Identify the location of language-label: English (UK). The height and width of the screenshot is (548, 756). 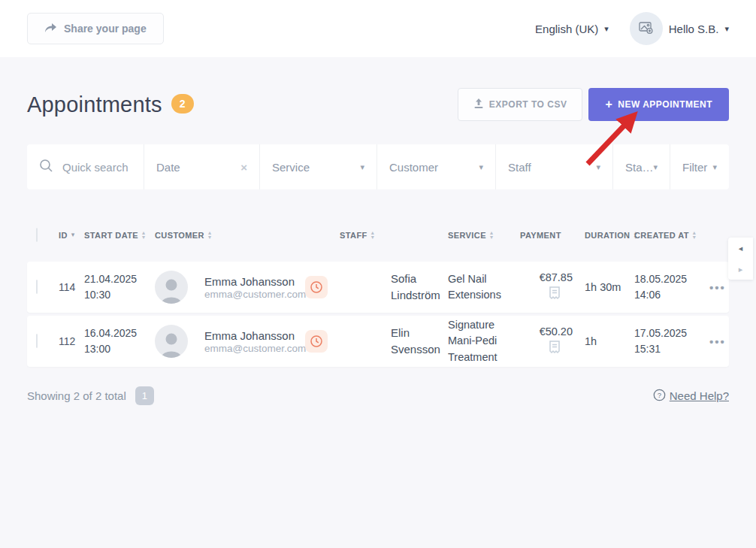
(567, 29).